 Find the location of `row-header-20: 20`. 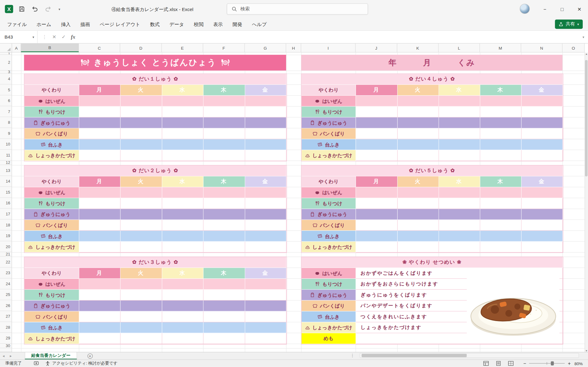

row-header-20: 20 is located at coordinates (6, 247).